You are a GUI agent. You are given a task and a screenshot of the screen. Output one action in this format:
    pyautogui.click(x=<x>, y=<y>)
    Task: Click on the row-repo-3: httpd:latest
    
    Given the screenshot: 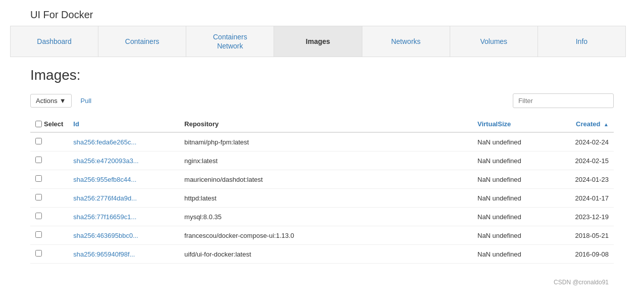 What is the action you would take?
    pyautogui.click(x=326, y=198)
    